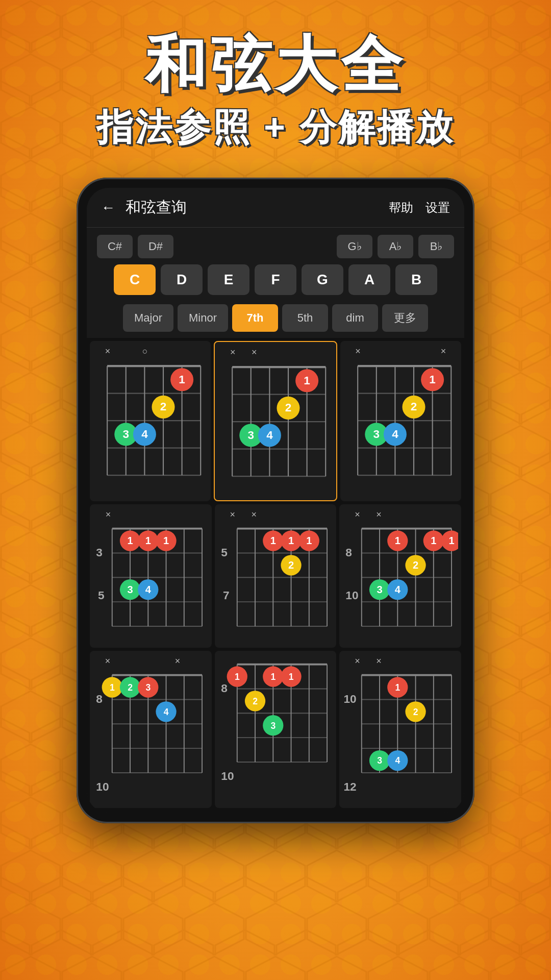  What do you see at coordinates (405, 318) in the screenshot?
I see `tab-more: 更多` at bounding box center [405, 318].